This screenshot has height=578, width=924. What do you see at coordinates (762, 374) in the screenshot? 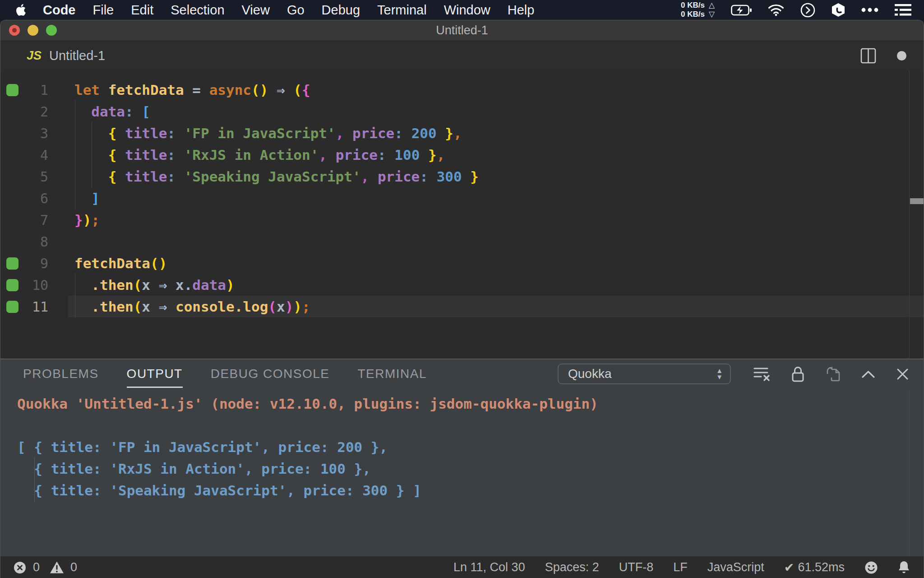
I see `clear-output-icon` at bounding box center [762, 374].